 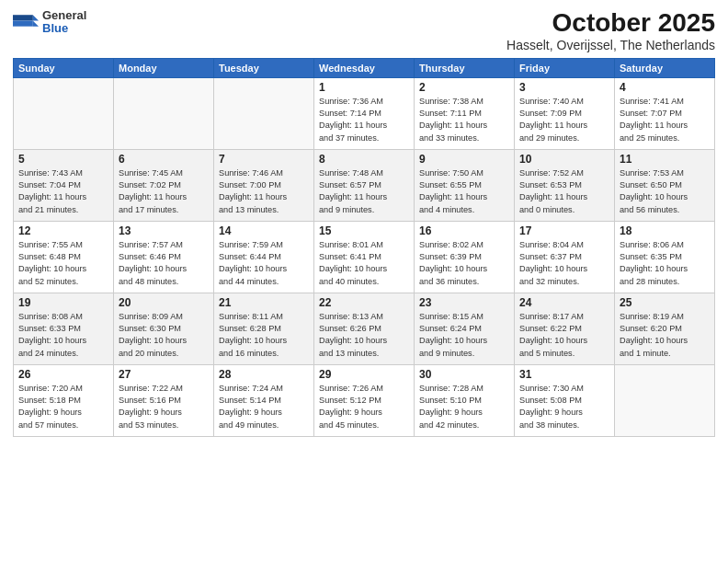 What do you see at coordinates (63, 335) in the screenshot?
I see `day-info: Sunrise: 8:08 AM Sunset: 6:33 PM Dayligh…` at bounding box center [63, 335].